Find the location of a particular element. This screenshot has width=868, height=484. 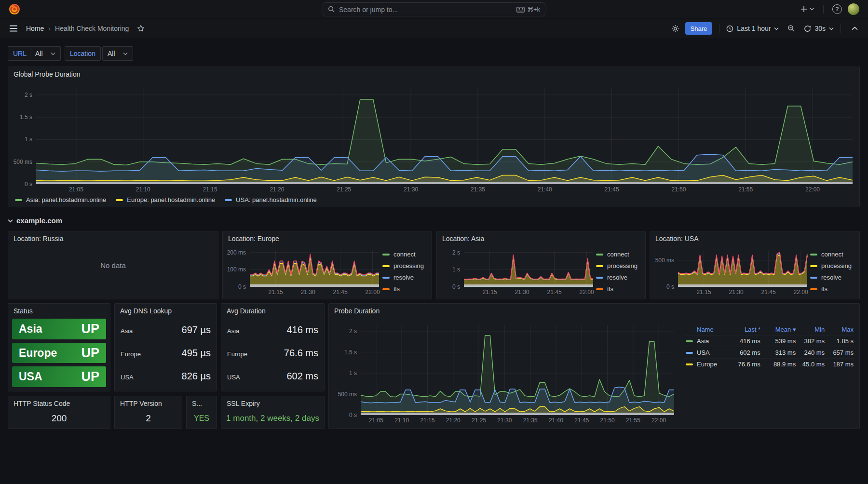

search-input is located at coordinates (426, 10).